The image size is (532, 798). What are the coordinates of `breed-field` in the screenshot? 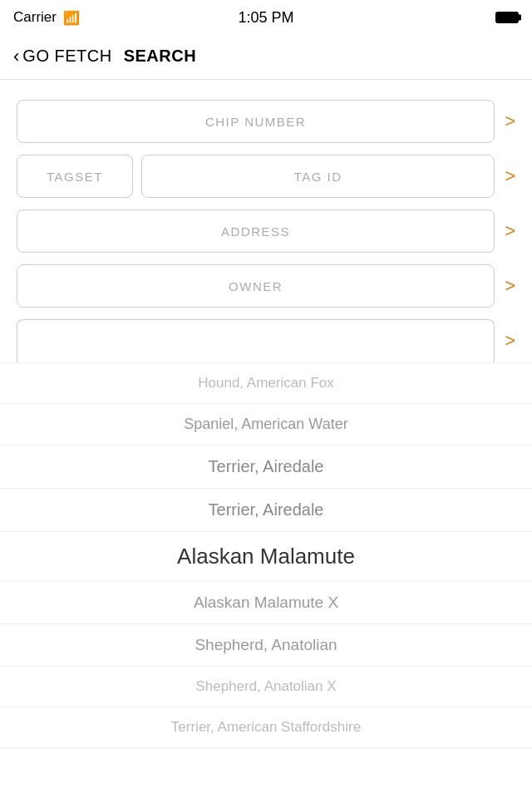 It's located at (256, 341).